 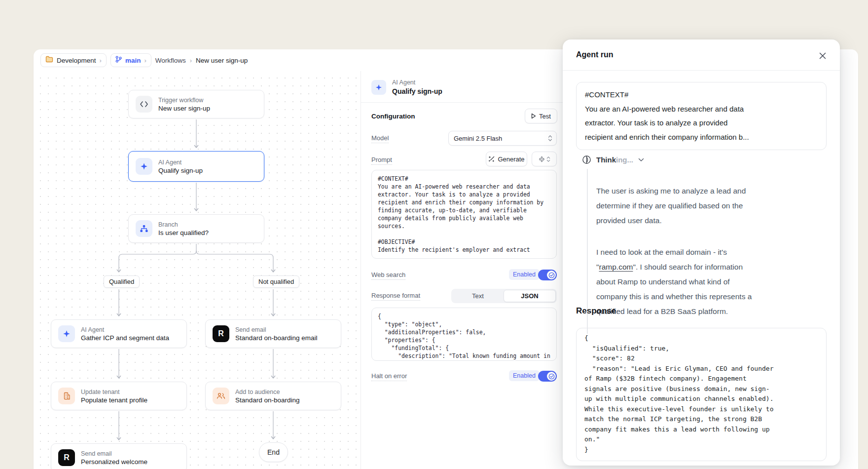 I want to click on node-type-label: Branch, so click(x=183, y=225).